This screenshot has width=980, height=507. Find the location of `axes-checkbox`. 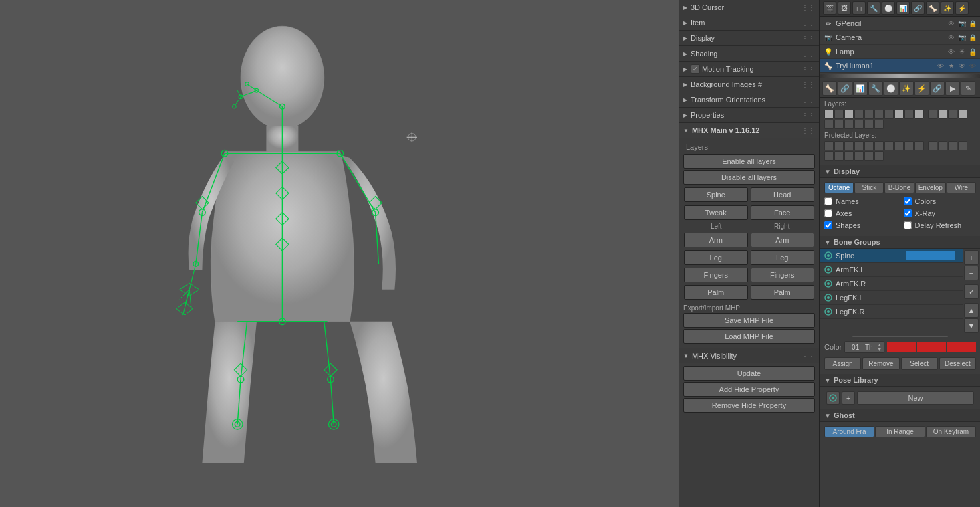

axes-checkbox is located at coordinates (828, 213).